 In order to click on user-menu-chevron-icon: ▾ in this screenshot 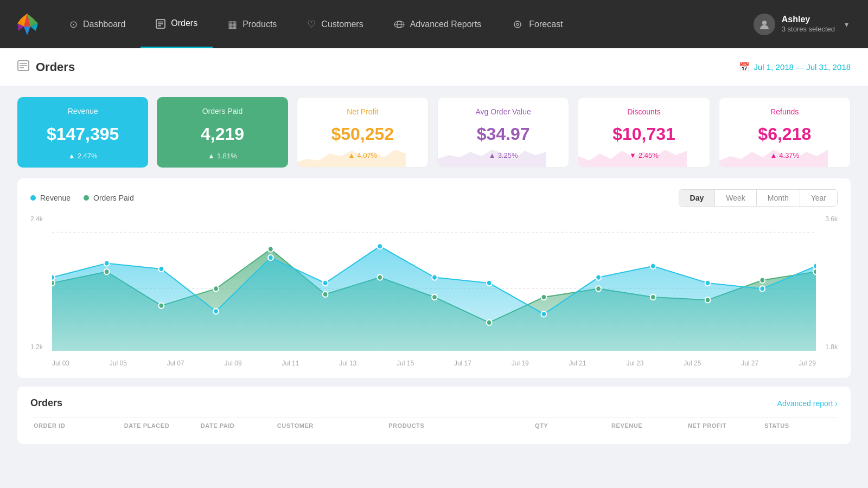, I will do `click(846, 24)`.